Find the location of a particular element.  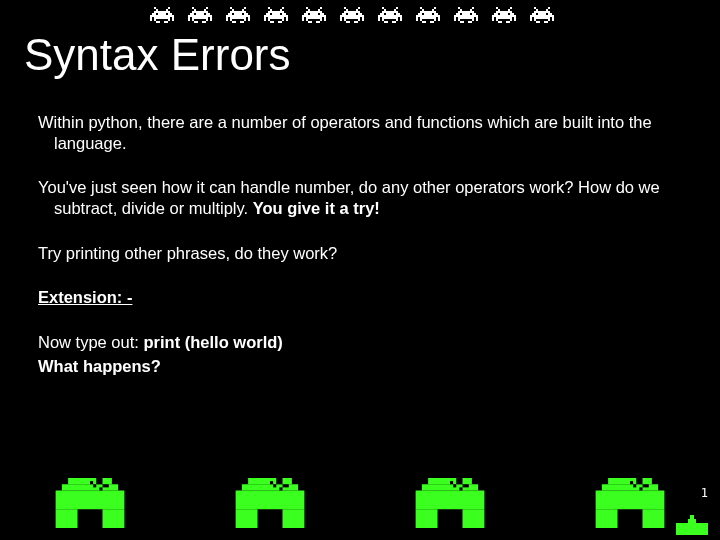

line1-text: Now type out: is located at coordinates (90, 342).